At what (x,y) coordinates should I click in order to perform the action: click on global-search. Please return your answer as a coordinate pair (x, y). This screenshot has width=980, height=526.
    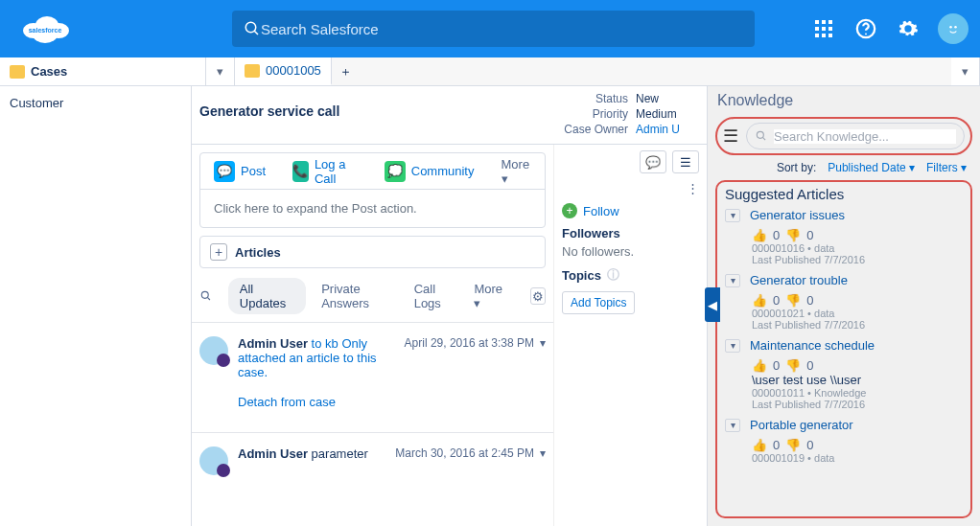
    Looking at the image, I should click on (493, 29).